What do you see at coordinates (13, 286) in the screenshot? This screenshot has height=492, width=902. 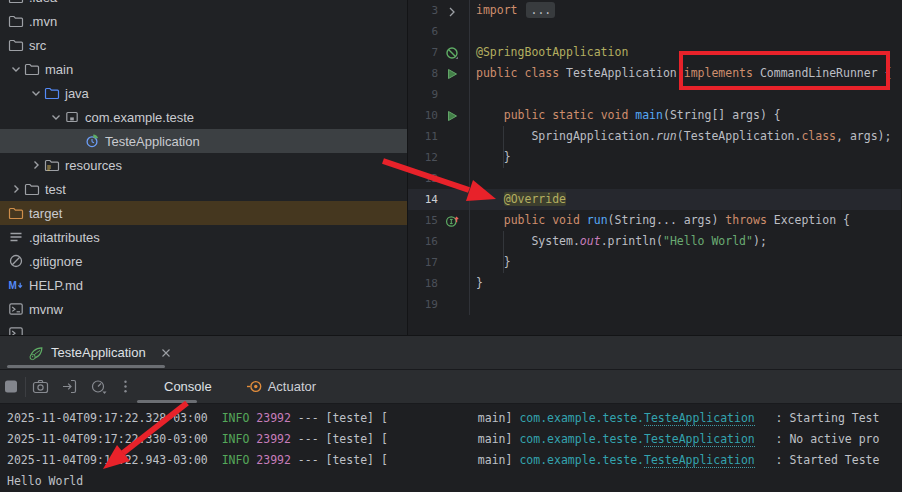 I see `svg-text: M` at bounding box center [13, 286].